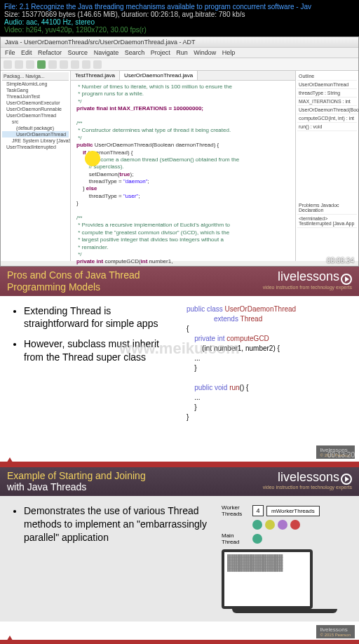 The image size is (359, 644). What do you see at coordinates (35, 122) in the screenshot?
I see `tree-item: src` at bounding box center [35, 122].